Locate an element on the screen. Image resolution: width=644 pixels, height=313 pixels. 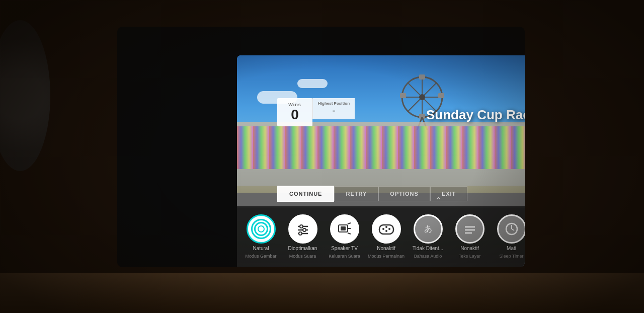
qs-subtitle: Nonaktif Teks Layar is located at coordinates (470, 237).